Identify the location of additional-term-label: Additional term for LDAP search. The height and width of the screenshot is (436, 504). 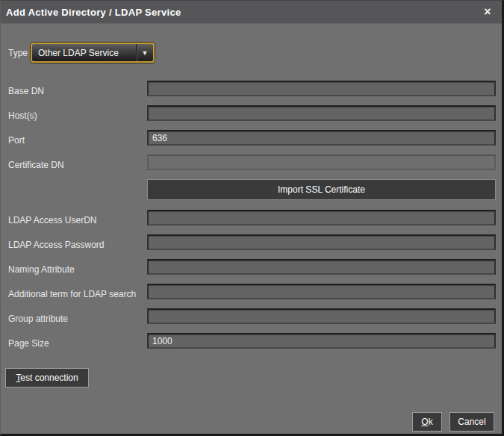
(72, 294).